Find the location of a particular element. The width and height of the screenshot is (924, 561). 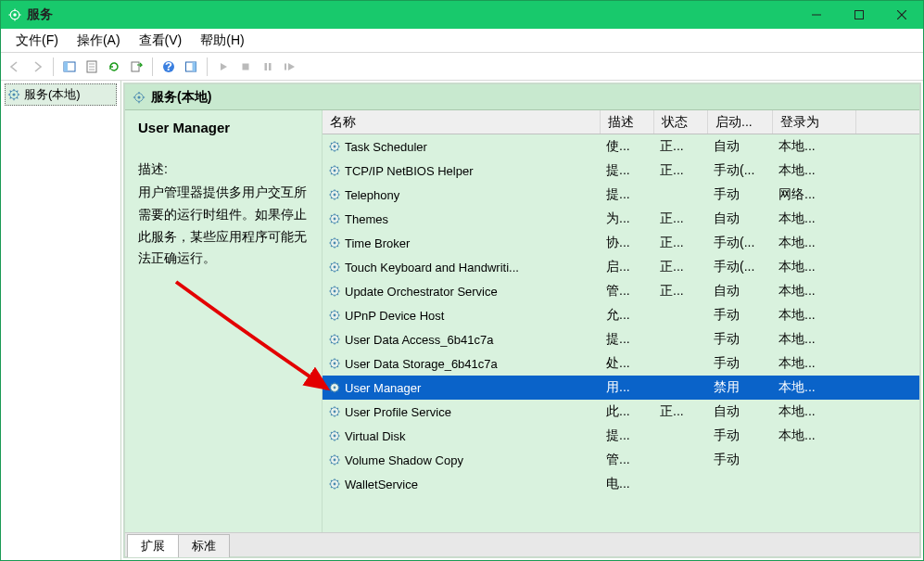

service-start: 手动(... is located at coordinates (740, 171).